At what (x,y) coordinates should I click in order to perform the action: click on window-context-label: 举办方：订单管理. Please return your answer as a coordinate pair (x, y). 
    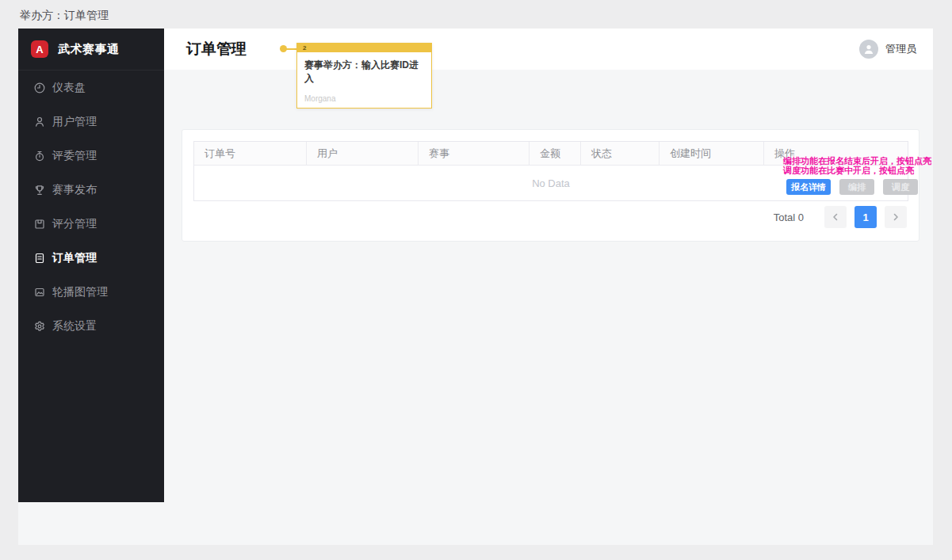
    Looking at the image, I should click on (64, 16).